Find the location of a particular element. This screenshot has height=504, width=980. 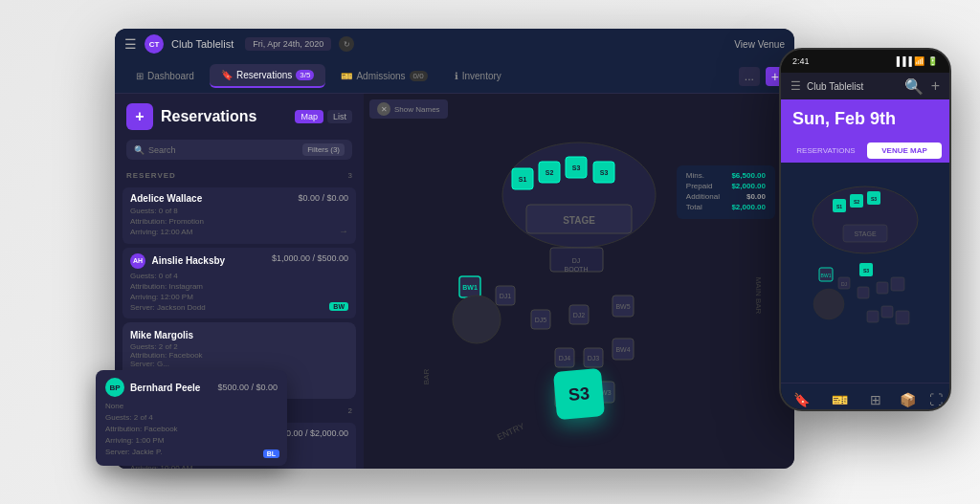

nav-tabs-actions: ... + is located at coordinates (762, 77).